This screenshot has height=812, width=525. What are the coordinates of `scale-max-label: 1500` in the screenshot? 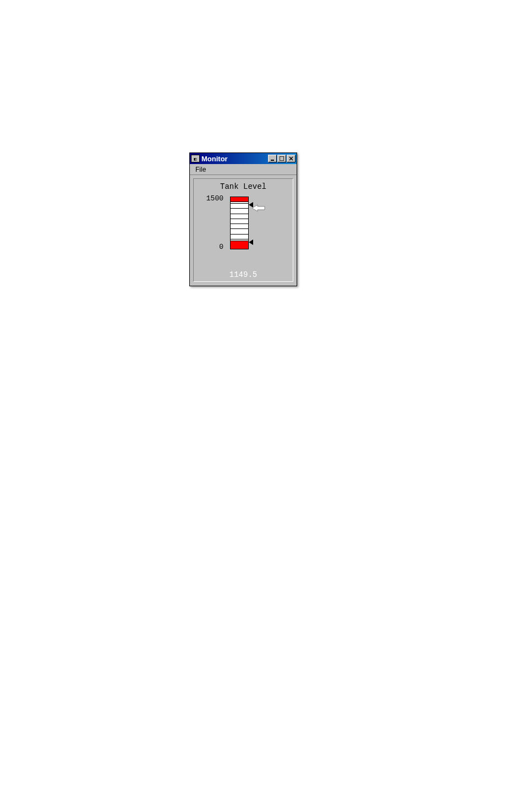 It's located at (212, 198).